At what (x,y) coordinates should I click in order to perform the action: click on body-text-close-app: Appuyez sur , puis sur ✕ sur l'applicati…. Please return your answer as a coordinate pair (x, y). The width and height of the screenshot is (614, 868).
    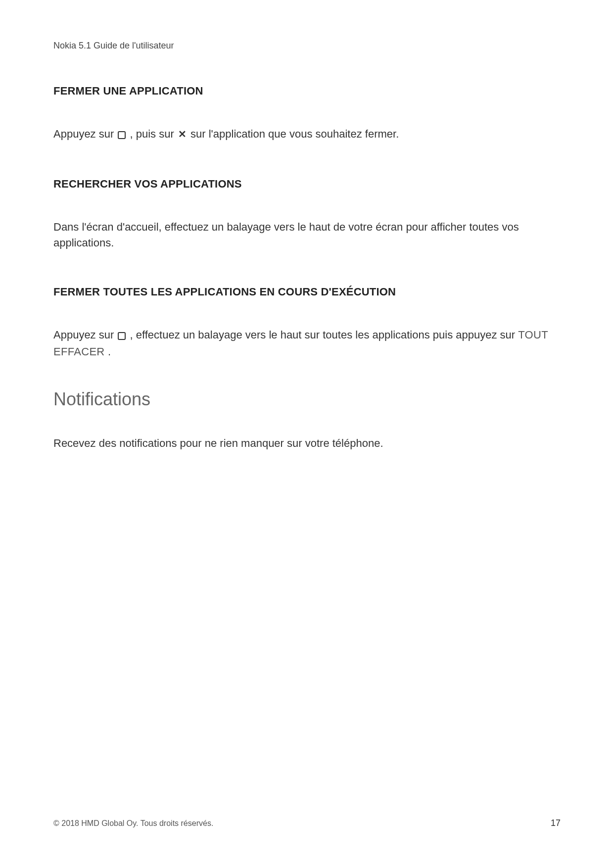
    Looking at the image, I should click on (307, 135).